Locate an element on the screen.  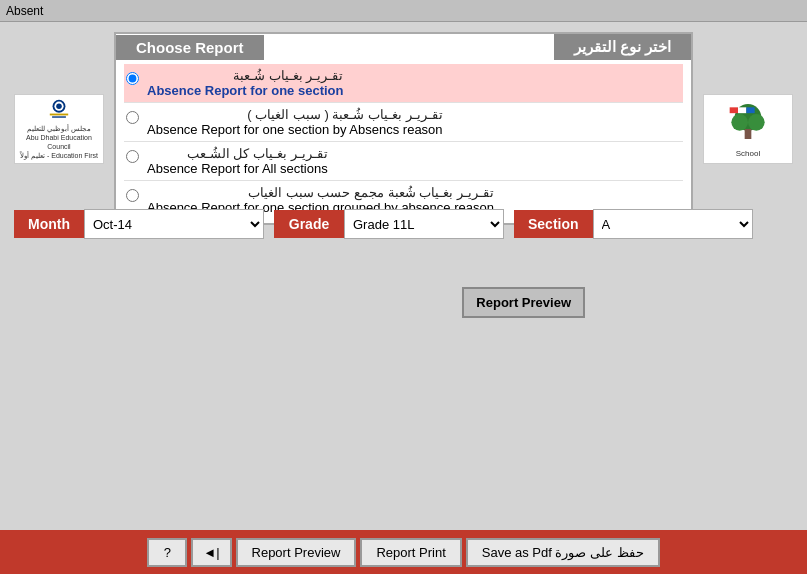
logo-right-icon is located at coordinates (748, 124).